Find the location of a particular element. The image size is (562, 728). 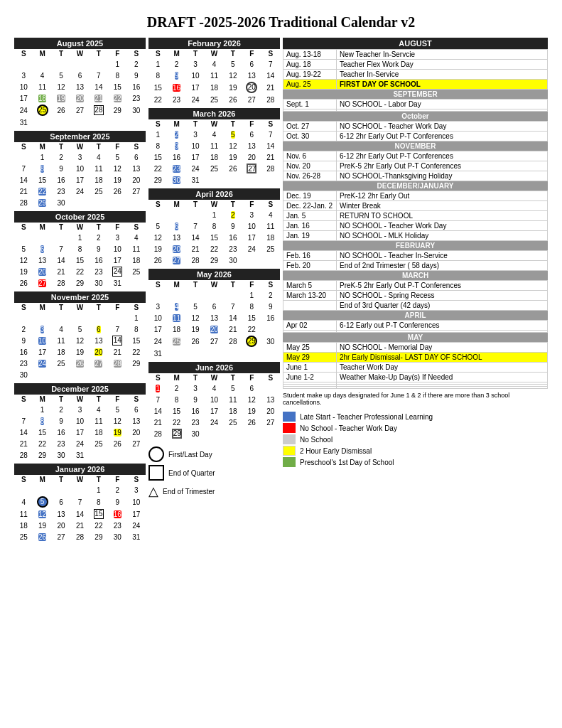

event-date: March 13-20 is located at coordinates (310, 296).